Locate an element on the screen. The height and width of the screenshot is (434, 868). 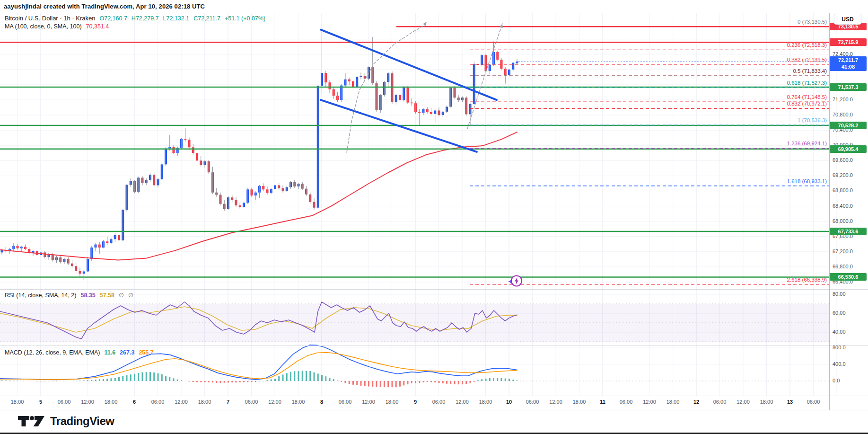
price-tick: 68,800.0 is located at coordinates (843, 190).